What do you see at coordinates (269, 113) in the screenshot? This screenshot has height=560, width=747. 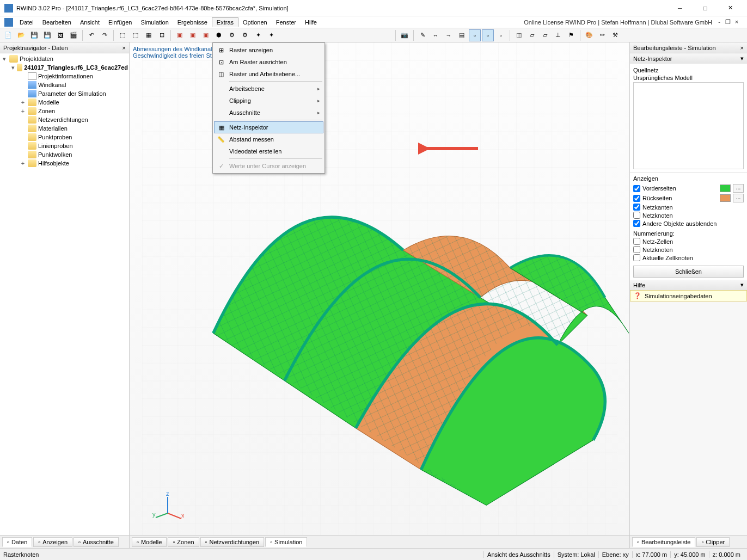 I see `menu-item-ausschnitte: Ausschnitte` at bounding box center [269, 113].